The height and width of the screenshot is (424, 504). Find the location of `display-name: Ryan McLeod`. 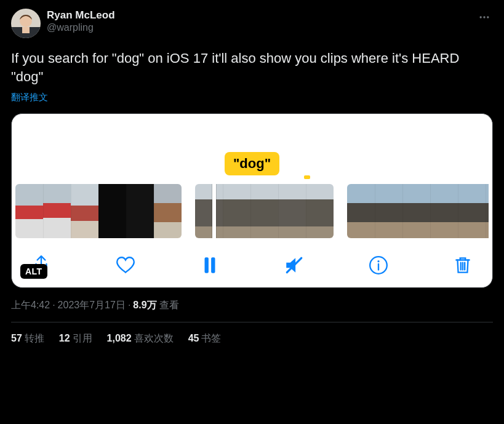

display-name: Ryan McLeod is located at coordinates (81, 15).